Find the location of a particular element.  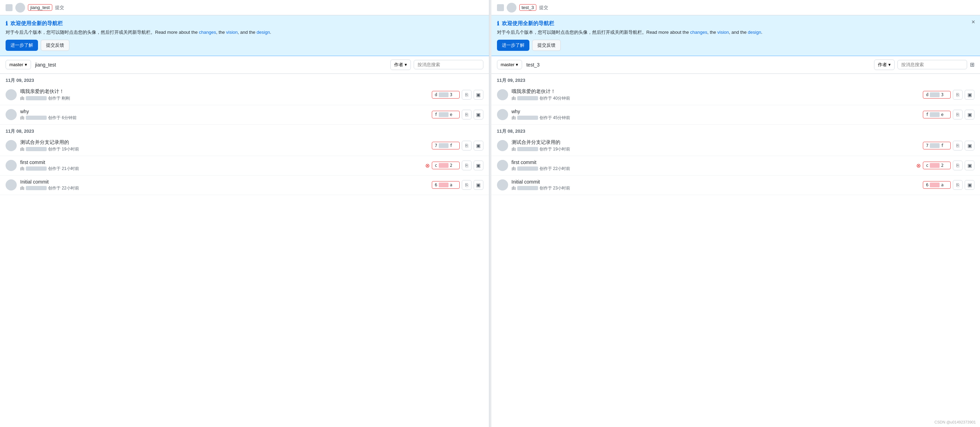

banner-actions: 进一步了解提交反馈 is located at coordinates (244, 45).